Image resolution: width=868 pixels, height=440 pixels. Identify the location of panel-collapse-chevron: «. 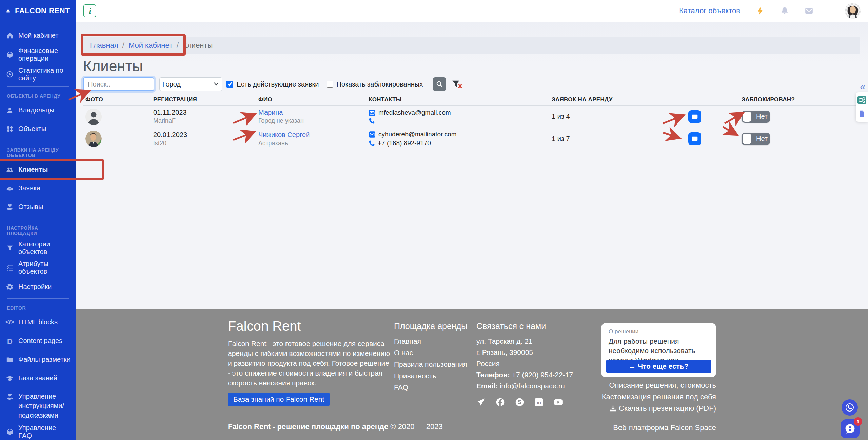
(863, 87).